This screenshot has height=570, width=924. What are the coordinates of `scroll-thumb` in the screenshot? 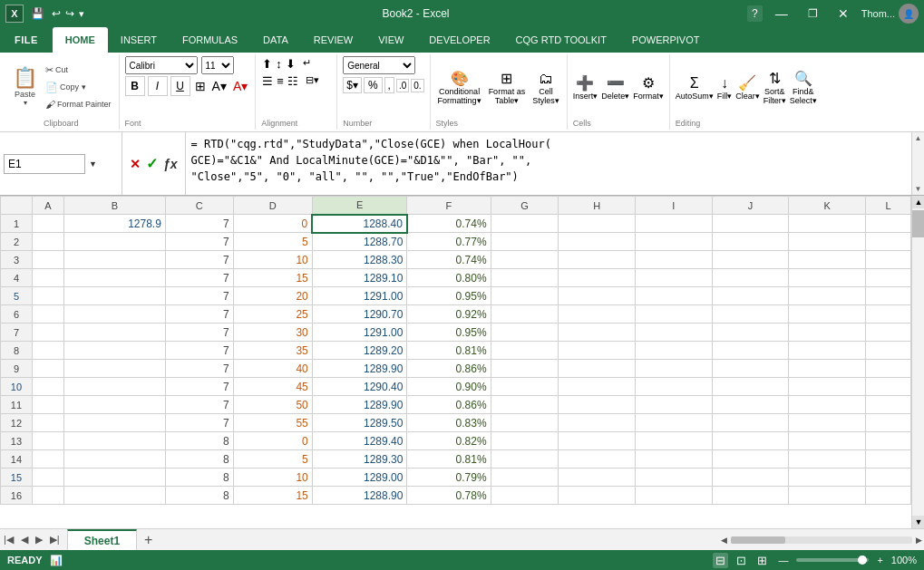 It's located at (918, 224).